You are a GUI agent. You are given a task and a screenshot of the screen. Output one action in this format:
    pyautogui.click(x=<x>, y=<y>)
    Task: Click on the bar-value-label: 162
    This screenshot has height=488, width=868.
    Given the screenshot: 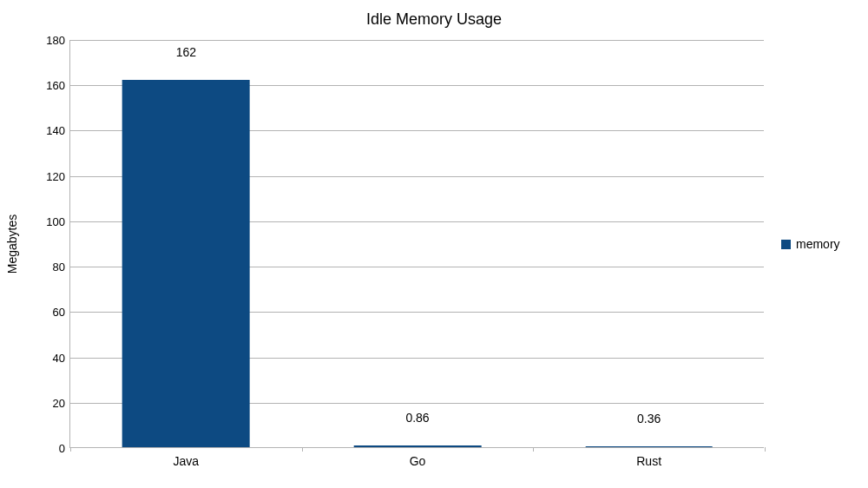 What is the action you would take?
    pyautogui.click(x=186, y=54)
    